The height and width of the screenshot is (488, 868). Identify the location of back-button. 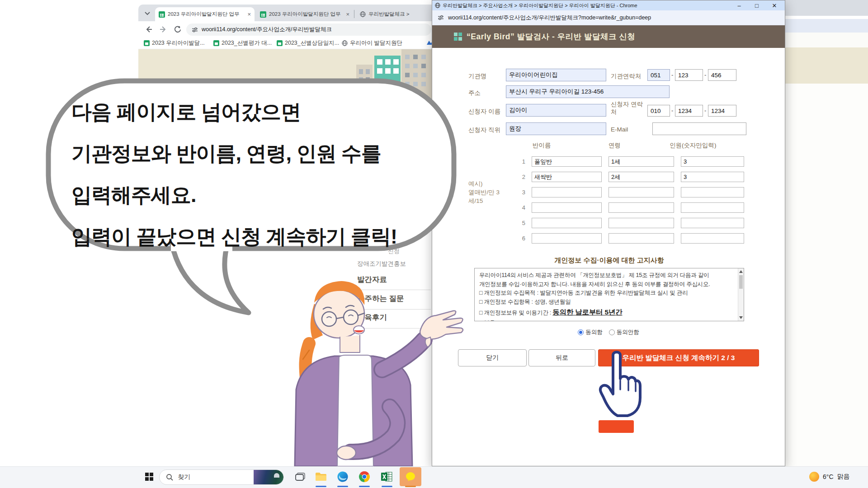
(149, 30).